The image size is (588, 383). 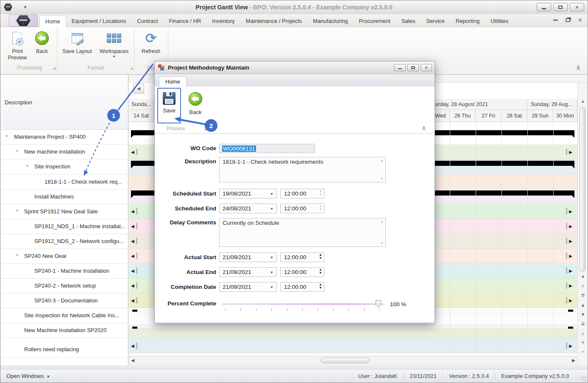 What do you see at coordinates (64, 256) in the screenshot?
I see `tree-item: ▾SP240 New Deal` at bounding box center [64, 256].